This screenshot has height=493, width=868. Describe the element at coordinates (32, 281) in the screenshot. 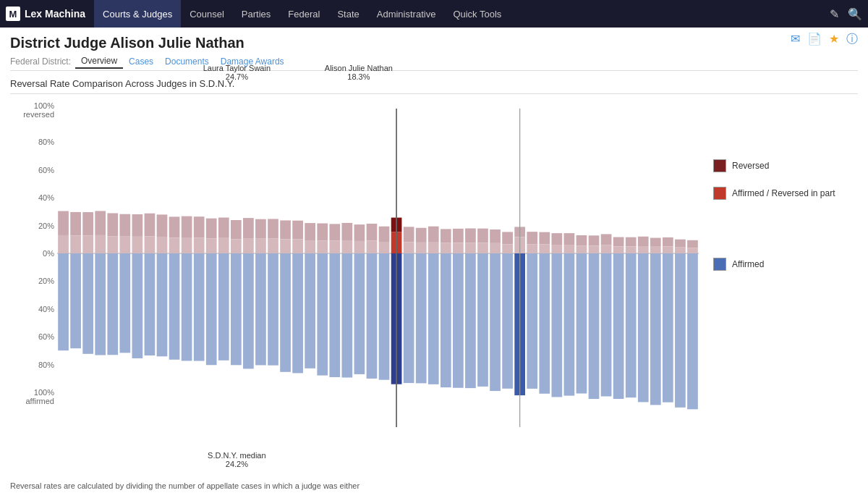

I see `y-label-20bot: 20%` at that location.